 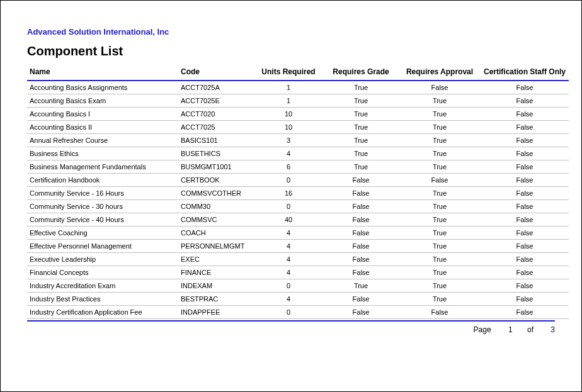 I want to click on table-row: Executive LeadershipEXEC4FalseTrueFalse, so click(x=298, y=259).